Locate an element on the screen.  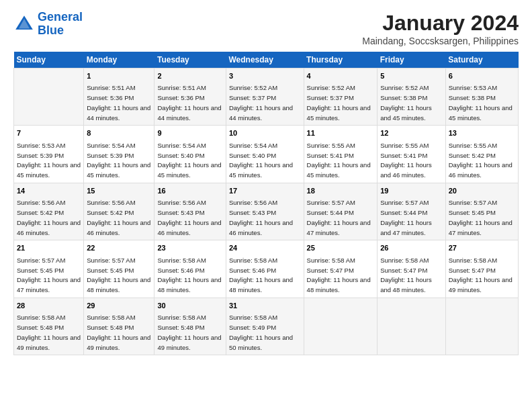
day-number: 1 is located at coordinates (119, 77).